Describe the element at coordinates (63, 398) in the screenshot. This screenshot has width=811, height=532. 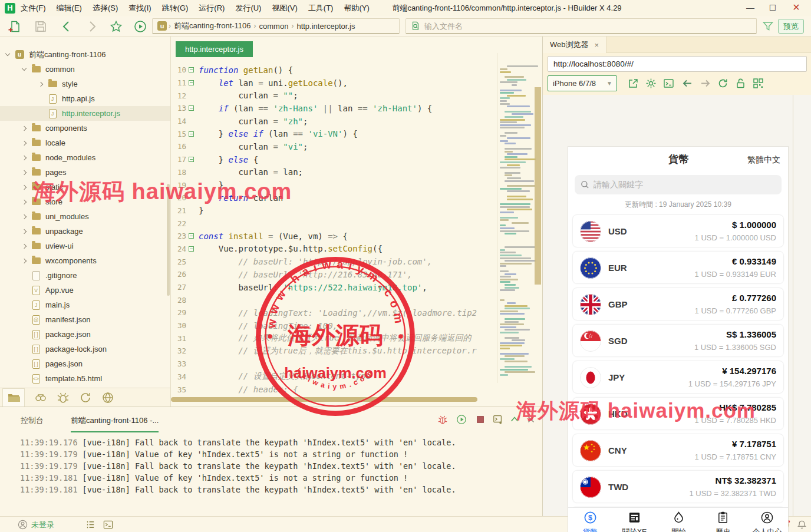
I see `debug-panel-icon` at that location.